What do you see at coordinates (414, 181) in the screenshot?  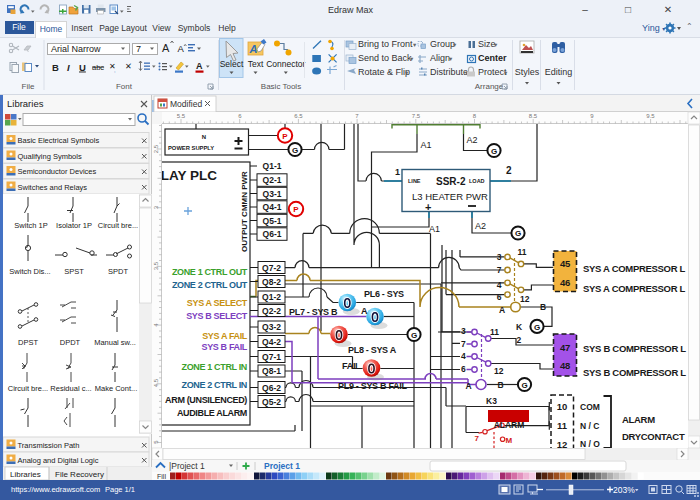 I see `svg-text: LINE` at bounding box center [414, 181].